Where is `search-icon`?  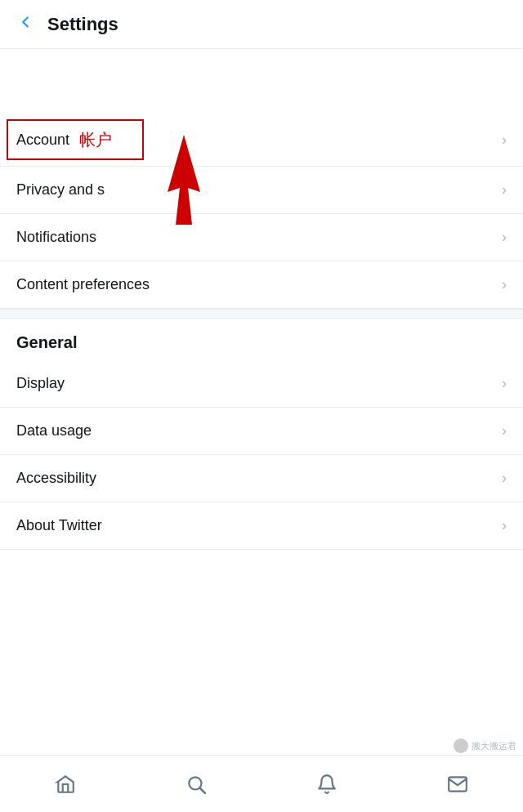
search-icon is located at coordinates (196, 784).